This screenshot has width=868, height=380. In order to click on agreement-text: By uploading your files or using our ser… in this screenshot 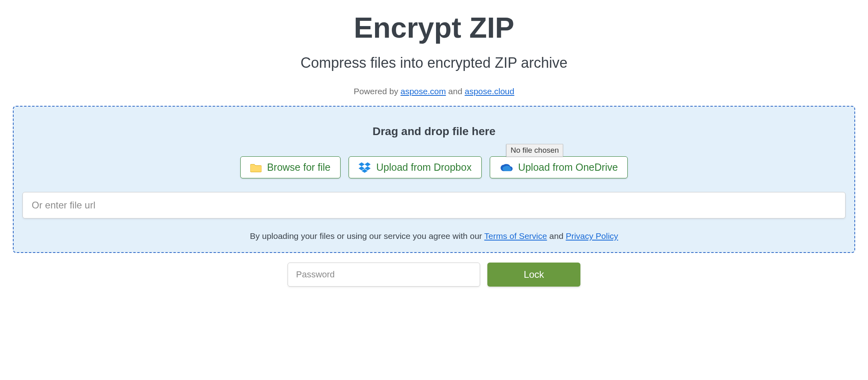, I will do `click(434, 236)`.